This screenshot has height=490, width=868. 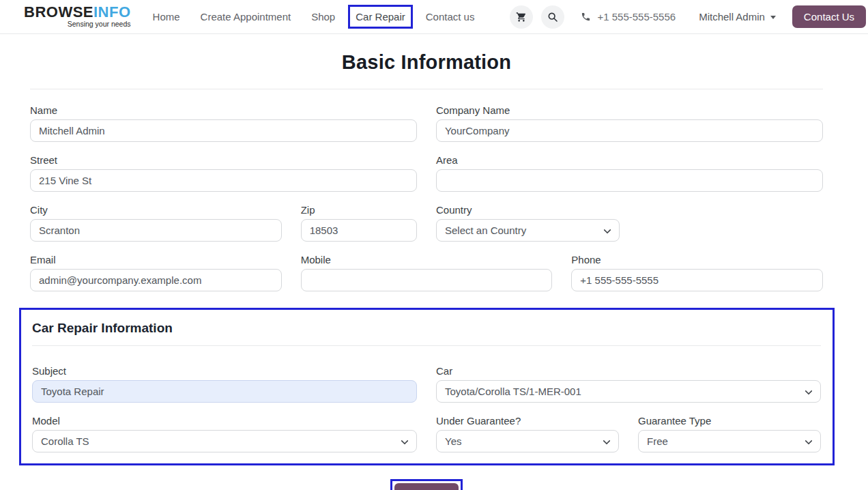 What do you see at coordinates (628, 384) in the screenshot?
I see `car-field-group: Car Toyota/Corolla TS/1-MER-001` at bounding box center [628, 384].